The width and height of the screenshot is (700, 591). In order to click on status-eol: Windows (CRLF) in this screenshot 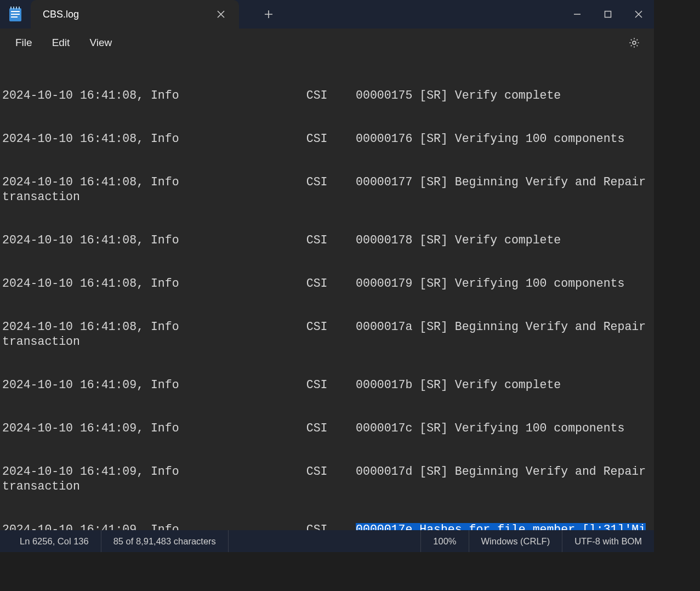, I will do `click(516, 541)`.